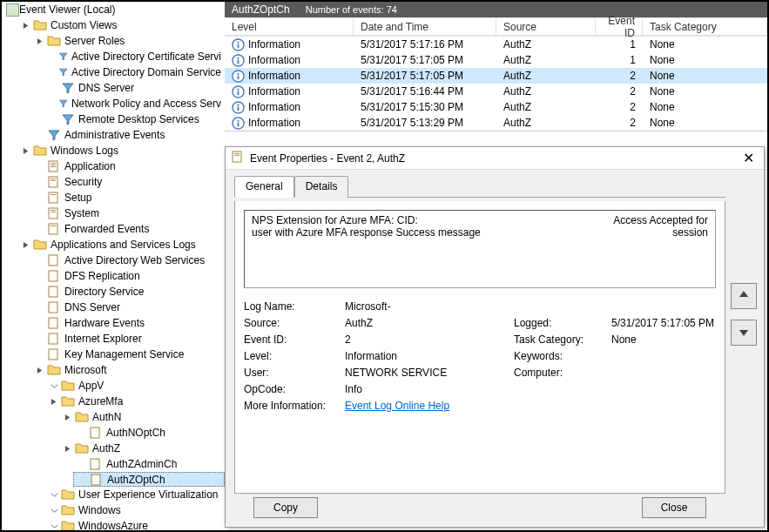 This screenshot has width=769, height=532. Describe the element at coordinates (128, 135) in the screenshot. I see `tree-item-admin-events: Administrative Events` at that location.